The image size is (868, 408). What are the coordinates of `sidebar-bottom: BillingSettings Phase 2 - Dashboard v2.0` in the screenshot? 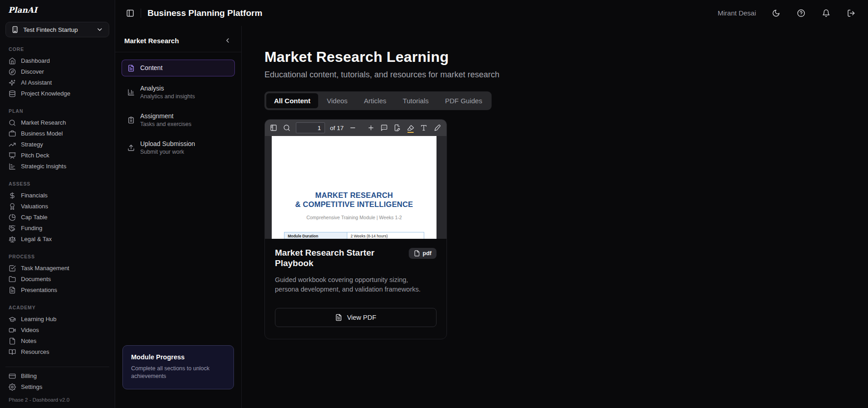 It's located at (57, 385).